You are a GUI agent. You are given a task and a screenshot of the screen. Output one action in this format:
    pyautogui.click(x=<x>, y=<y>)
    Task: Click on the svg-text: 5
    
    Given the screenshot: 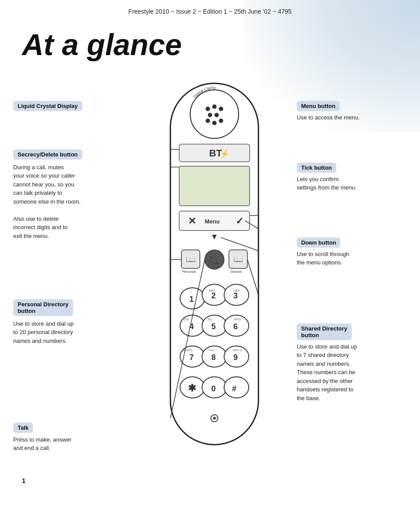 What is the action you would take?
    pyautogui.click(x=214, y=327)
    